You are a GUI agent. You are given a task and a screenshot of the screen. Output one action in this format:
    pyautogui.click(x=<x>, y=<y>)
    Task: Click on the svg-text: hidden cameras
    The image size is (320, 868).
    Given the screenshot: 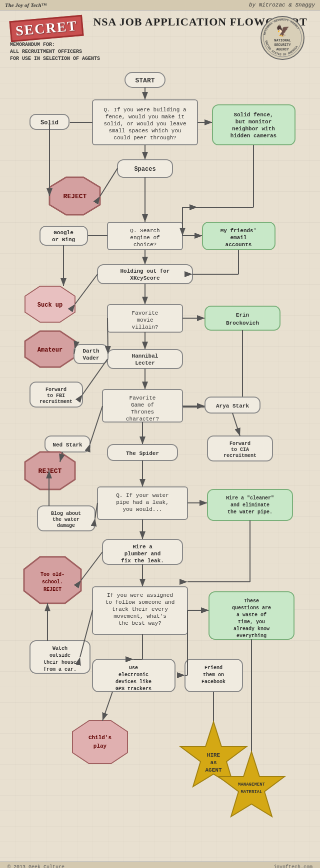 What is the action you would take?
    pyautogui.click(x=254, y=136)
    